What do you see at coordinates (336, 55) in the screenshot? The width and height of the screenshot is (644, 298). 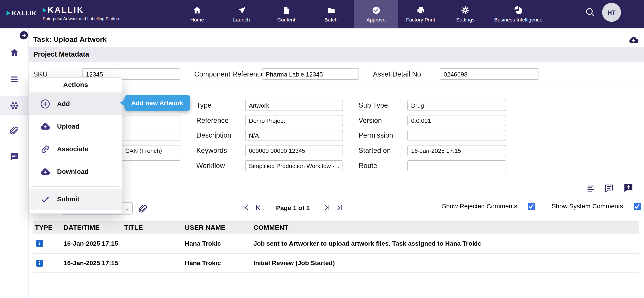 I see `section-header-project-metadata: Project Metadata` at bounding box center [336, 55].